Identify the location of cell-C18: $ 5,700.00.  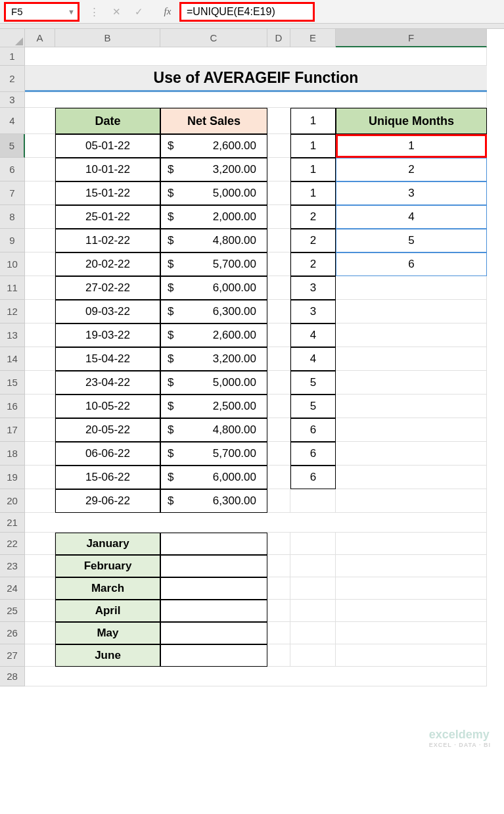
(214, 454).